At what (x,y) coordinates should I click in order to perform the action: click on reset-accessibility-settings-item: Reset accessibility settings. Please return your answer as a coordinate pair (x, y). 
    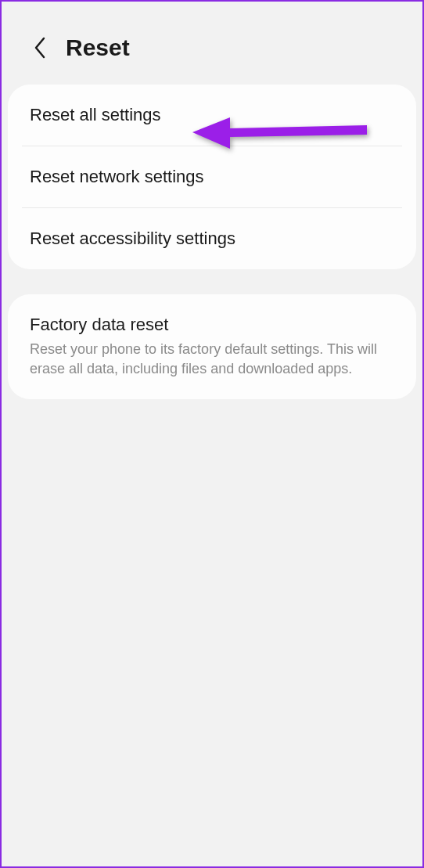
    Looking at the image, I should click on (212, 239).